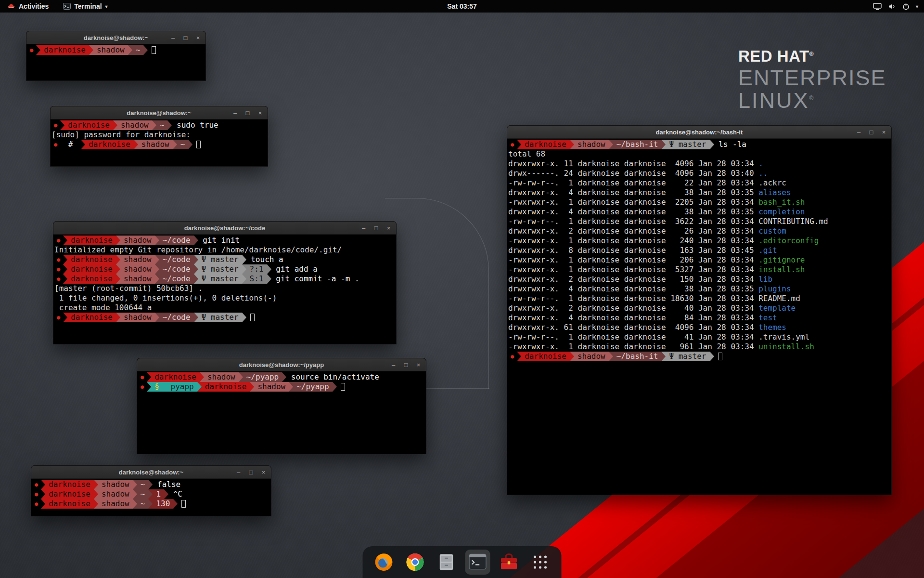 This screenshot has width=924, height=578. Describe the element at coordinates (462, 6) in the screenshot. I see `clock: Sat 03:57` at that location.